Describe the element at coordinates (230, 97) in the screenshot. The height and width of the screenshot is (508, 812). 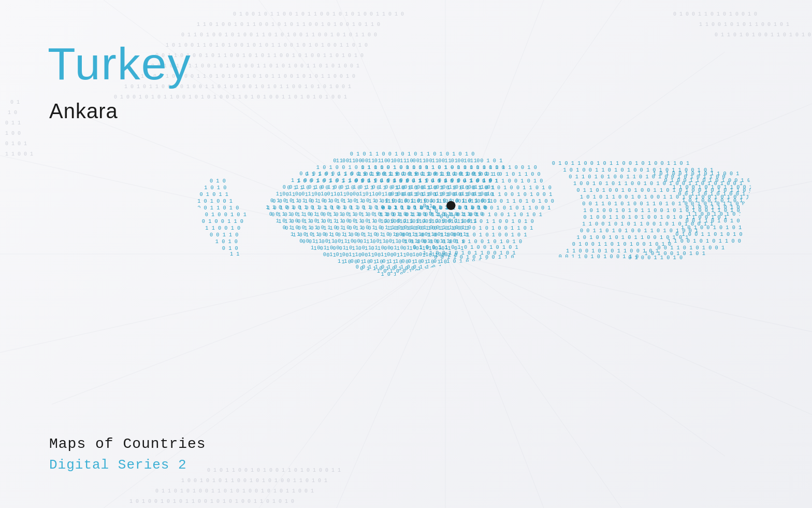
I see `svg-text:0 1 0 0 1 0 1 0 1 1 0 0 1 0 1 : 0 1 0 0 1 0 1 0 1 1 0 0 1 0 1 0 1 0 0 1 …` at that location.